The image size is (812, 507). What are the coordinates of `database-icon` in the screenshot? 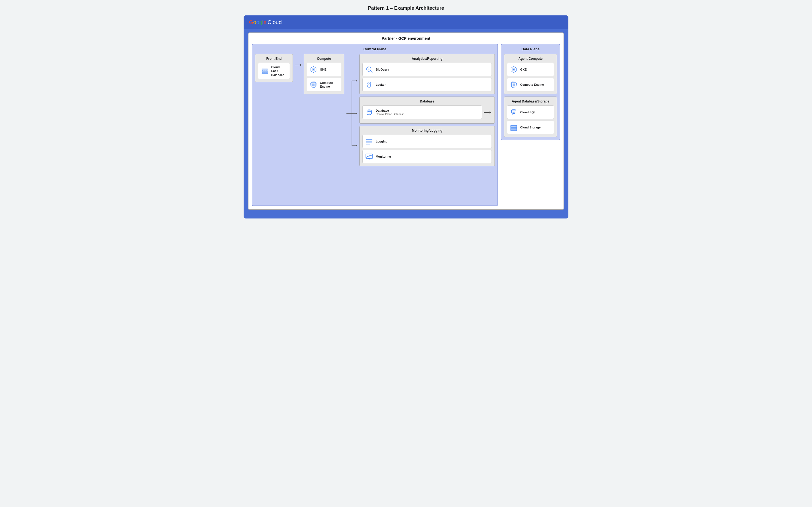 It's located at (369, 112).